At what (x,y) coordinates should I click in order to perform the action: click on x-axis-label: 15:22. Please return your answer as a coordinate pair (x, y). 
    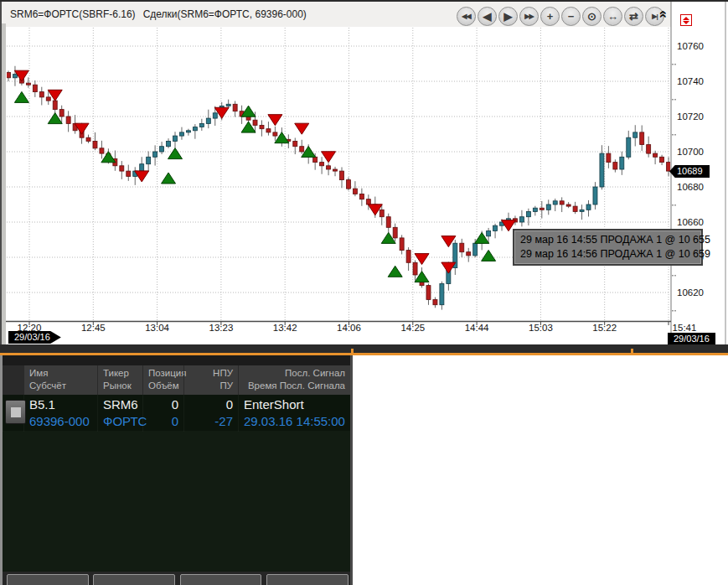
    Looking at the image, I should click on (605, 328).